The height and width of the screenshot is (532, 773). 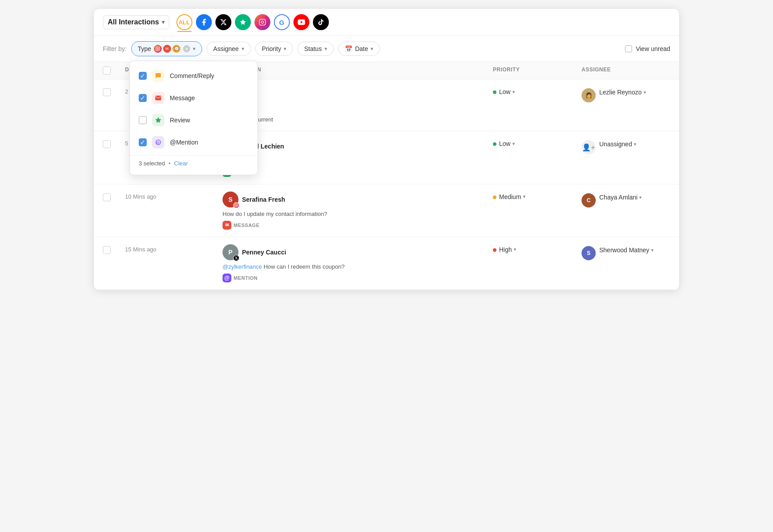 What do you see at coordinates (227, 278) in the screenshot?
I see `mention-tag-icon: @` at bounding box center [227, 278].